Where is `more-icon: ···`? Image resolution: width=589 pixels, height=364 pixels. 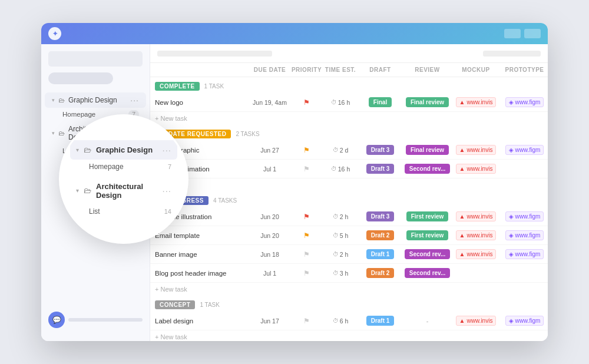
more-icon: ··· is located at coordinates (134, 100).